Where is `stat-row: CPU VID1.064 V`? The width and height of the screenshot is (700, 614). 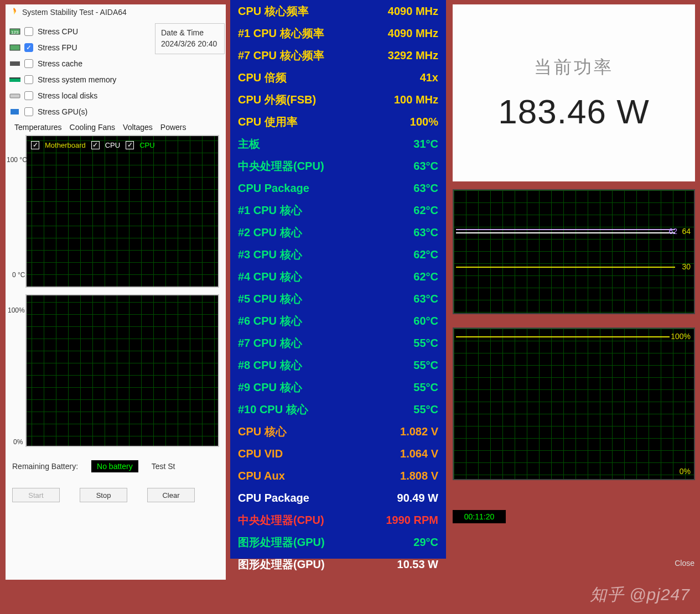
stat-row: CPU VID1.064 V is located at coordinates (338, 454).